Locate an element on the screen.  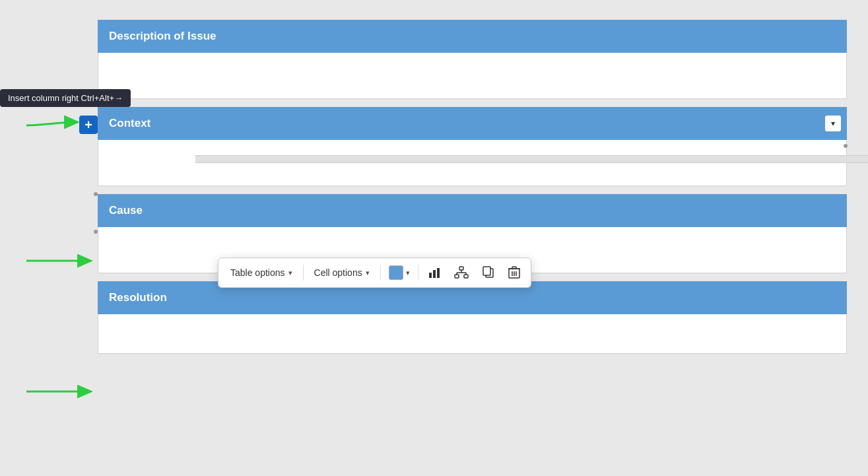
hierarchy-icon is located at coordinates (461, 273).